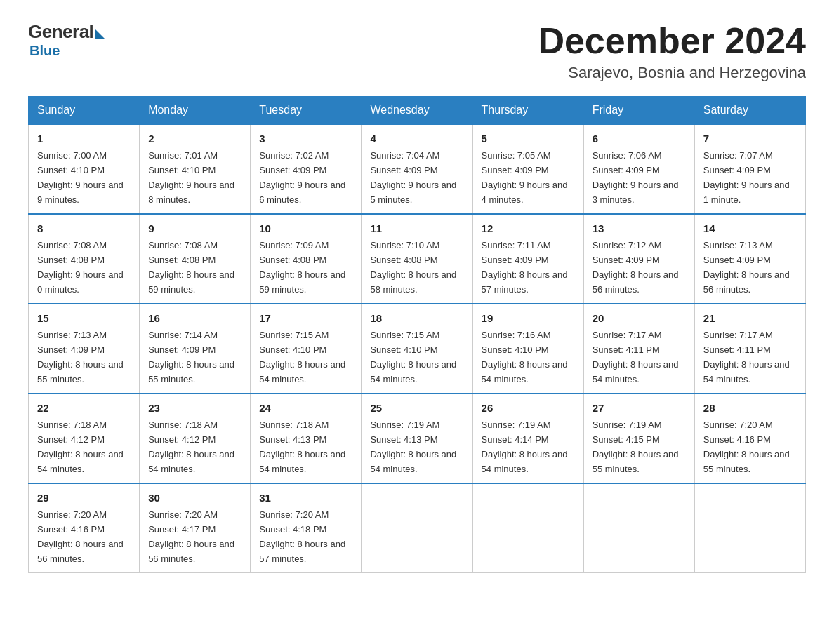 The height and width of the screenshot is (644, 834). Describe the element at coordinates (413, 267) in the screenshot. I see `day-info: Sunrise: 7:10 AMSunset: 4:08 PMDaylight:…` at that location.